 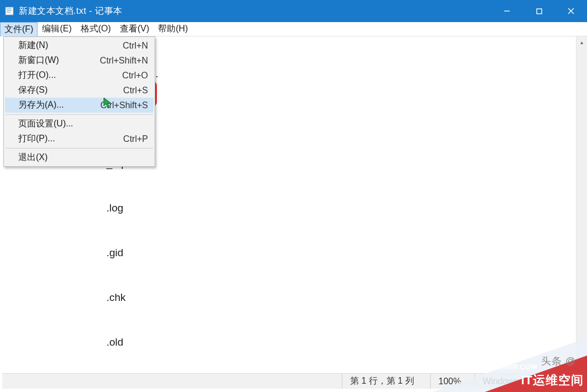 I want to click on menu-print-shortcut: Ctrl+P, so click(x=136, y=139).